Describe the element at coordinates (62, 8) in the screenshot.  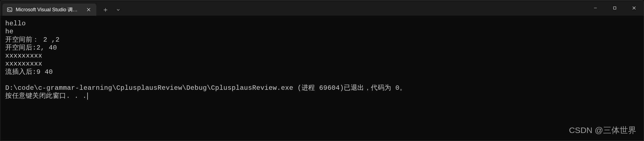
I see `tab-area: Microsoft Visual Studio 调试控` at that location.